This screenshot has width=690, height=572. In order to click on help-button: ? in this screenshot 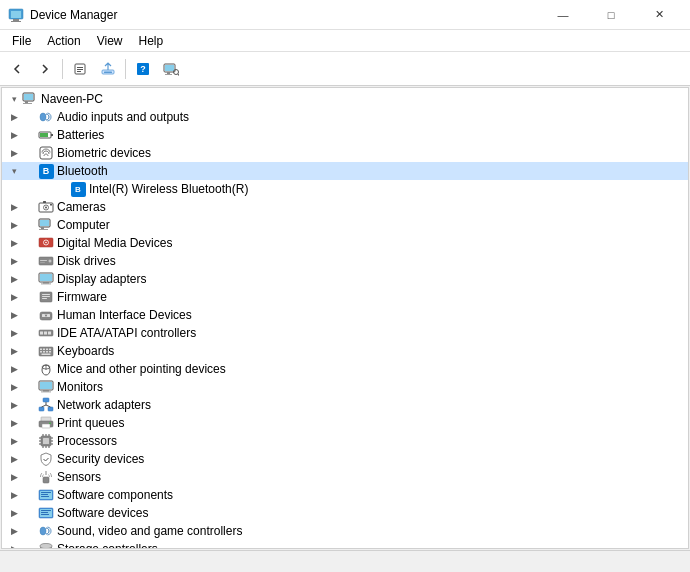, I will do `click(143, 69)`.